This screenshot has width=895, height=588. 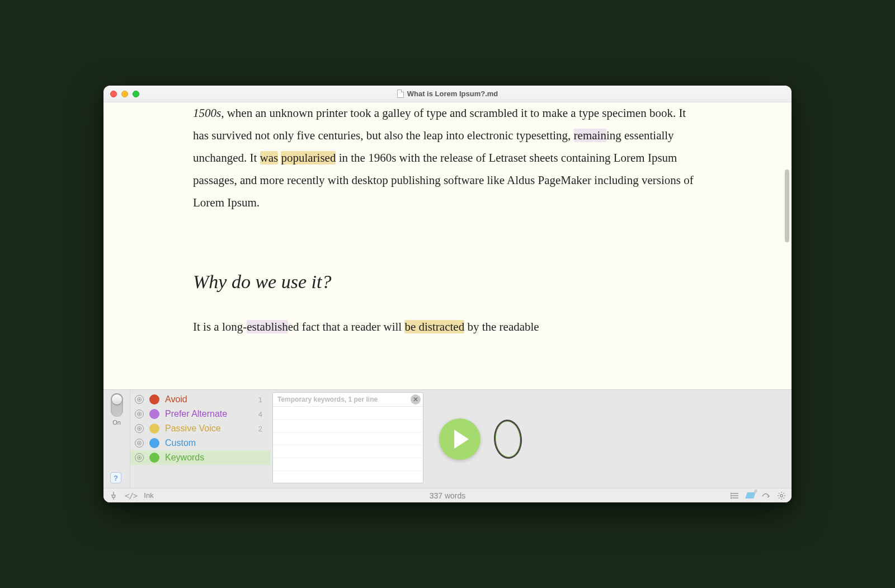 What do you see at coordinates (200, 458) in the screenshot?
I see `category-keywords: Keywords` at bounding box center [200, 458].